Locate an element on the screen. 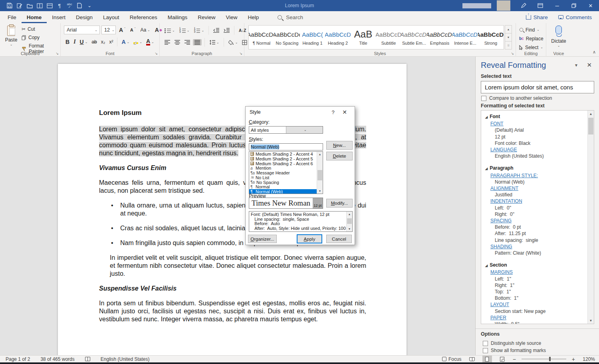  paragraph-section-header: ◢Paragraph is located at coordinates (535, 168).